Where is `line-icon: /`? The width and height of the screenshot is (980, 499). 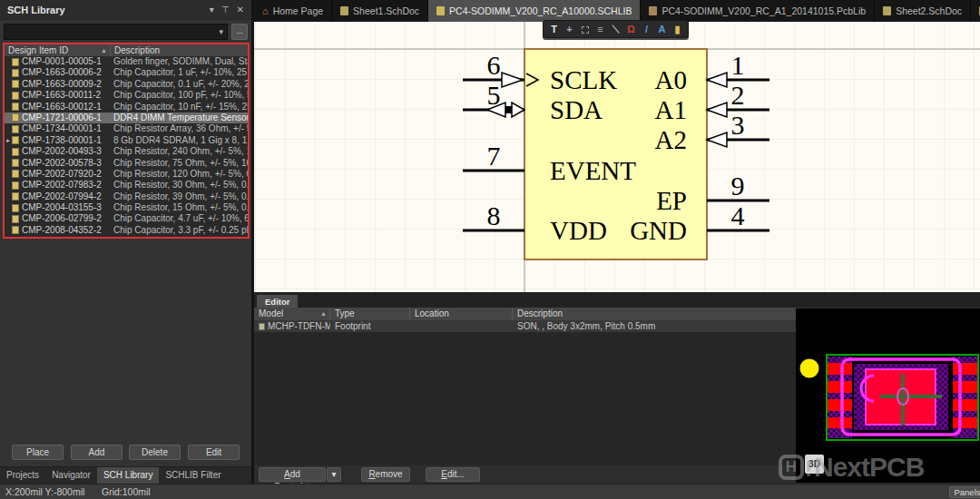
line-icon: / is located at coordinates (646, 29).